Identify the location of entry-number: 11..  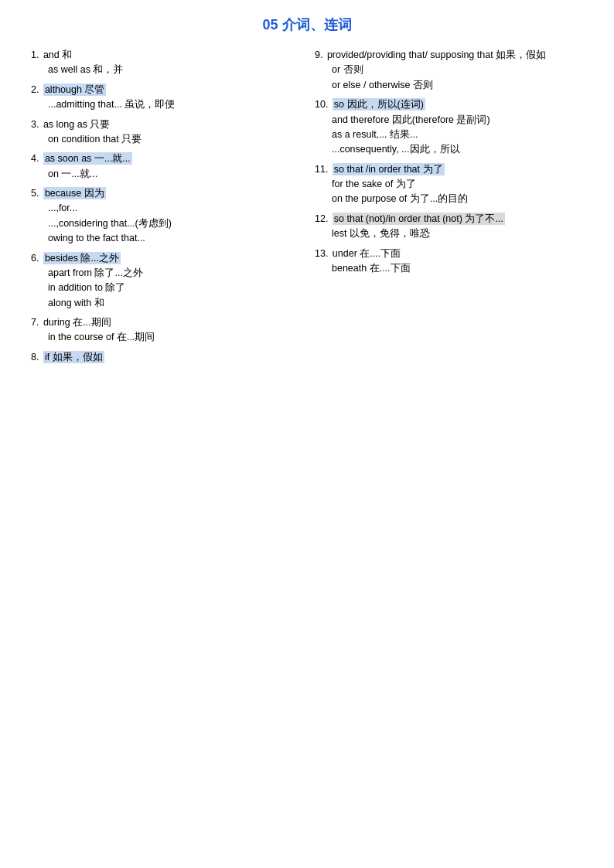
(323, 169).